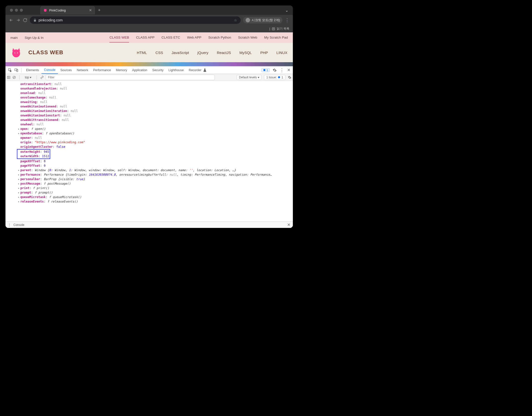 This screenshot has width=532, height=416. What do you see at coordinates (155, 93) in the screenshot?
I see `console-line: onunload: null` at bounding box center [155, 93].